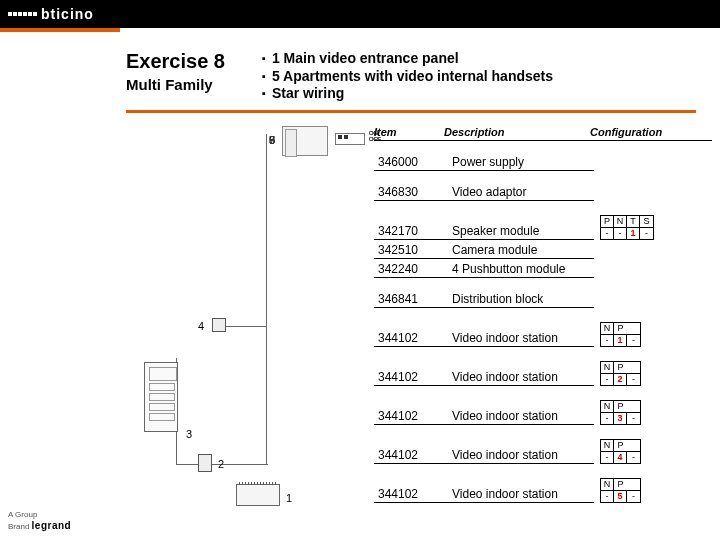 The width and height of the screenshot is (720, 540). I want to click on brand-accent, so click(60, 30).